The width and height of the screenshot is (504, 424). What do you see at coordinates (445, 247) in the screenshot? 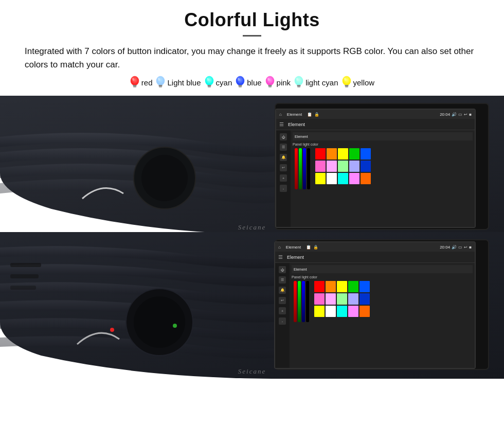
I see `status-time-2: 20:04` at bounding box center [445, 247].